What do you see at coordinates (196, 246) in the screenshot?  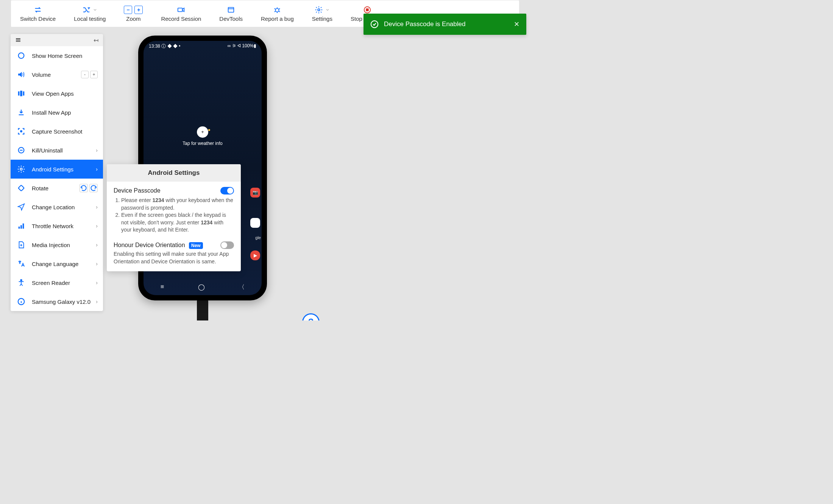 I see `new-badge: New` at bounding box center [196, 246].